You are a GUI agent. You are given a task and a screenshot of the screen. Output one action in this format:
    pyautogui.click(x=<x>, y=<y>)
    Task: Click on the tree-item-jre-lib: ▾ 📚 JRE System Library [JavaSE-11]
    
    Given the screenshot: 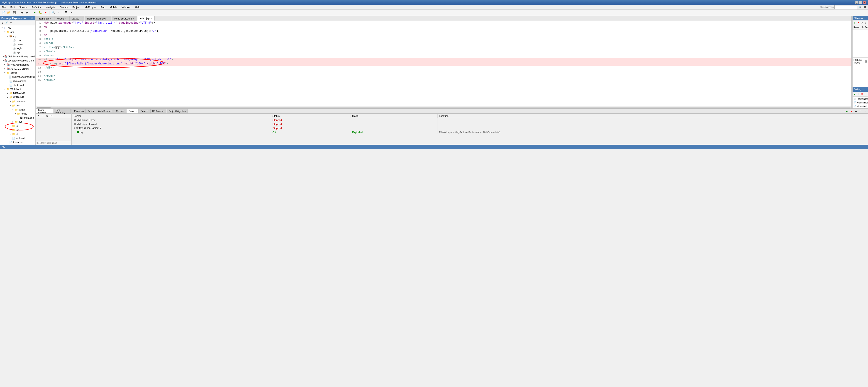 What is the action you would take?
    pyautogui.click(x=18, y=57)
    